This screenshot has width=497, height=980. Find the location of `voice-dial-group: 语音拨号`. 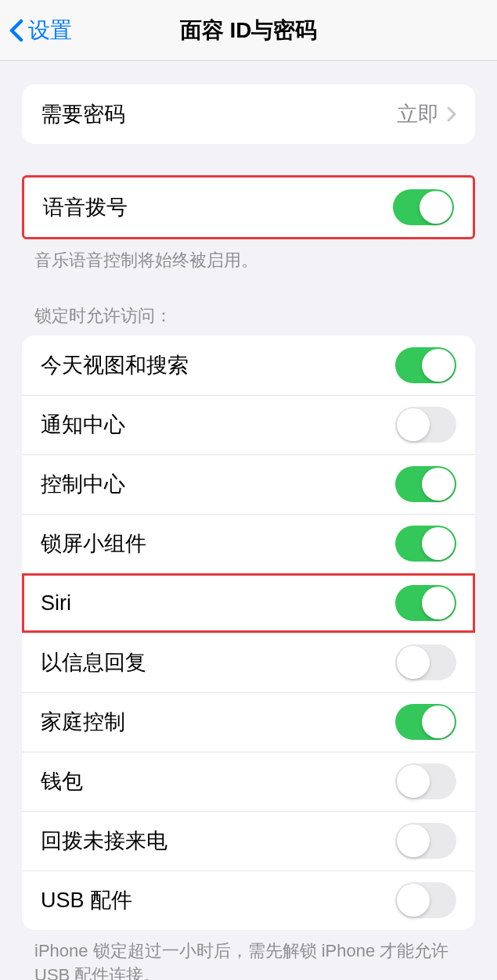

voice-dial-group: 语音拨号 is located at coordinates (249, 207).